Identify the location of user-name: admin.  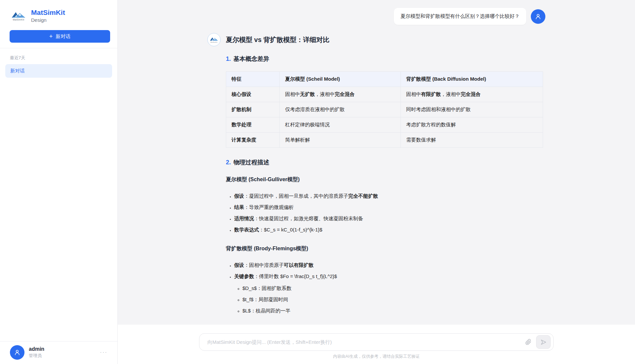
(62, 349).